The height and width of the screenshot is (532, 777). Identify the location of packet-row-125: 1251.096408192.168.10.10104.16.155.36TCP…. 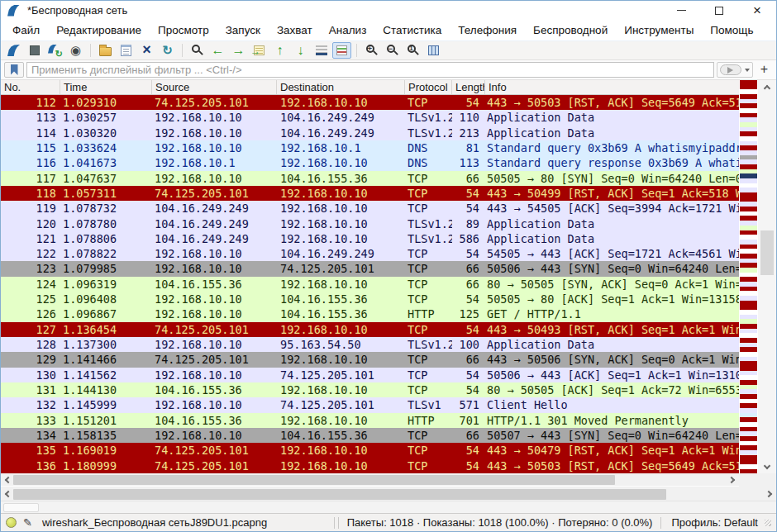
(370, 299).